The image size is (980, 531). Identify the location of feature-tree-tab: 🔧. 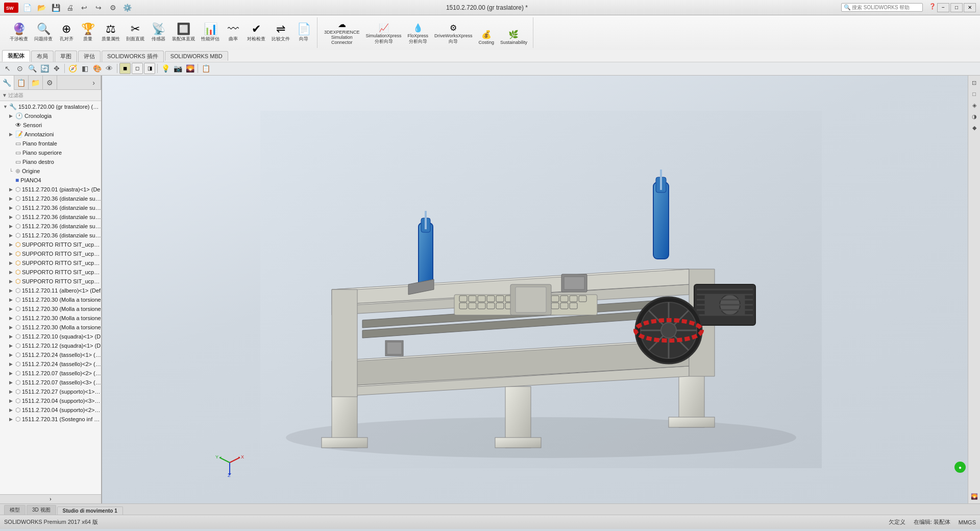
(7, 83).